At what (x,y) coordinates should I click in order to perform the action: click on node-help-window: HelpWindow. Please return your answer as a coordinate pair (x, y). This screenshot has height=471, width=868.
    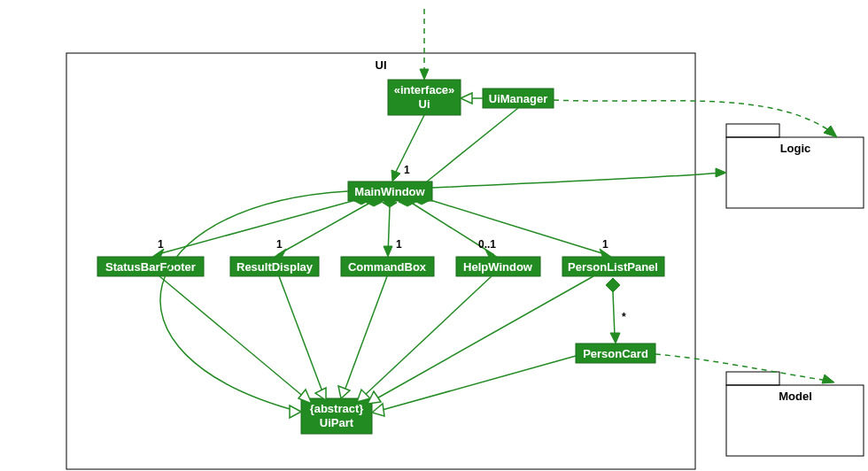
    Looking at the image, I should click on (498, 266).